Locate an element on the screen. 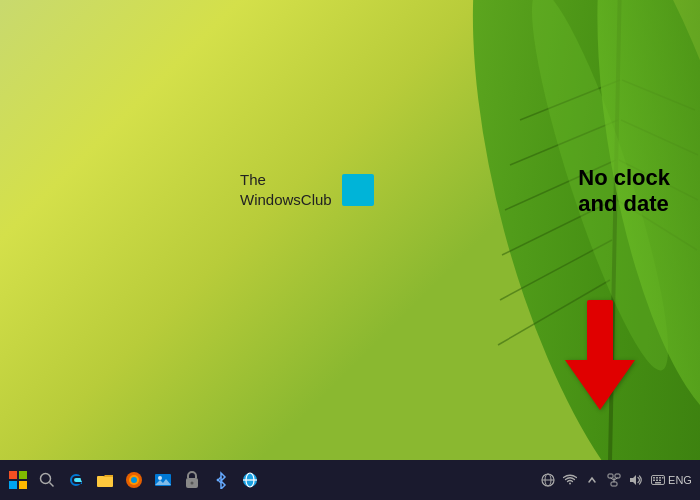 The image size is (700, 500). network-icon is located at coordinates (614, 480).